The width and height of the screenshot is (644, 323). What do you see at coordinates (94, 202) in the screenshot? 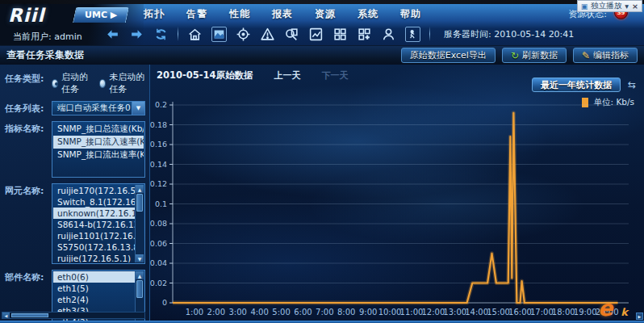
I see `list-item: Switch_8.1(172.16.7.15)` at bounding box center [94, 202].